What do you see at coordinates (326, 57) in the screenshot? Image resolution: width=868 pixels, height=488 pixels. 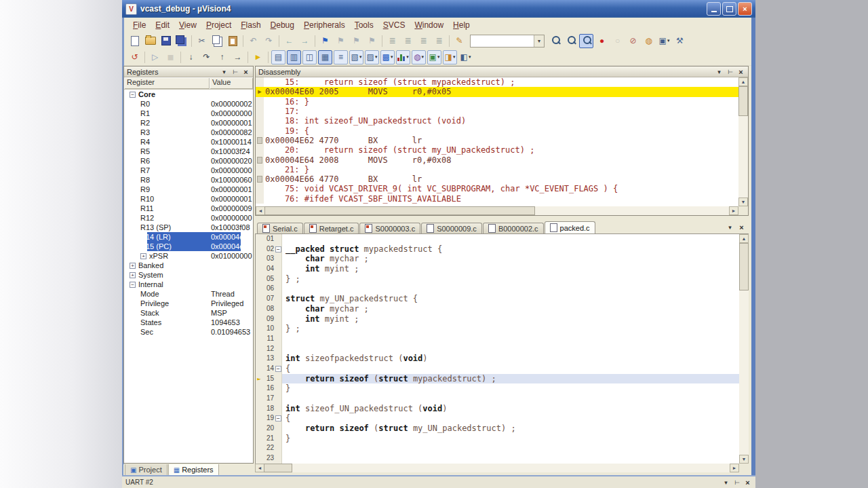 I see `registers-window-icon: ▦` at bounding box center [326, 57].